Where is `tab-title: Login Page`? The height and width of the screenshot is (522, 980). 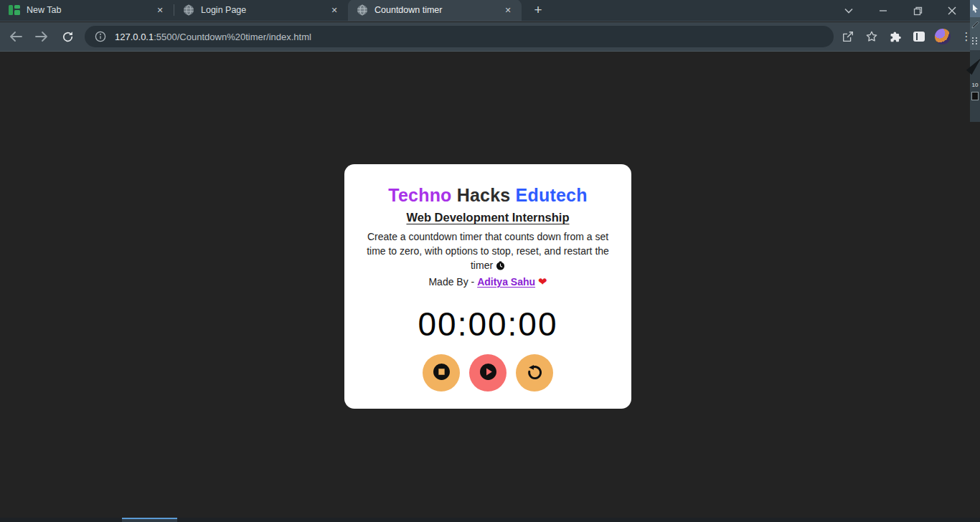 tab-title: Login Page is located at coordinates (264, 10).